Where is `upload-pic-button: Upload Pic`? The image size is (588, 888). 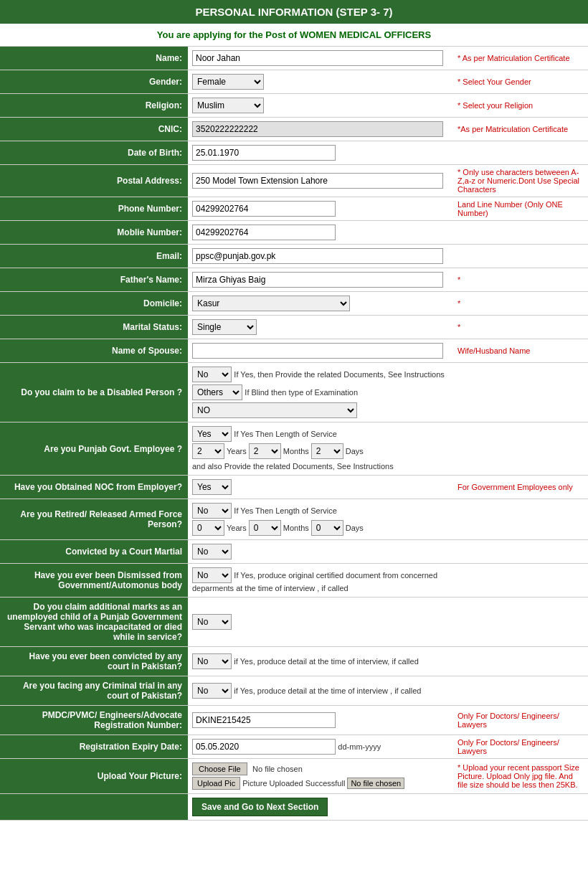
upload-pic-button: Upload Pic is located at coordinates (217, 783).